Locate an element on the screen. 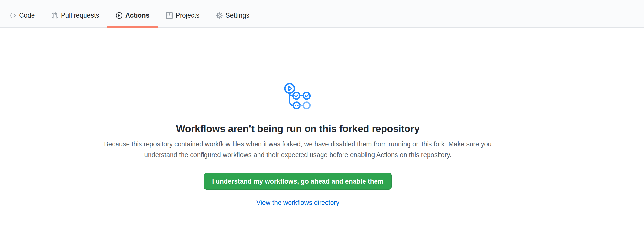  repo-tab-bar: Code Pull requests Actions Projects is located at coordinates (322, 14).